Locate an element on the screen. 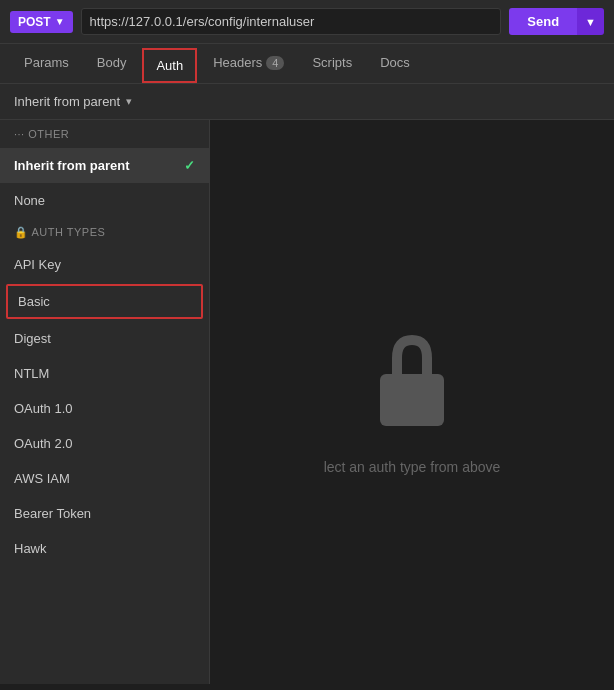 This screenshot has width=614, height=690. tab-headers: Headers4 is located at coordinates (248, 64).